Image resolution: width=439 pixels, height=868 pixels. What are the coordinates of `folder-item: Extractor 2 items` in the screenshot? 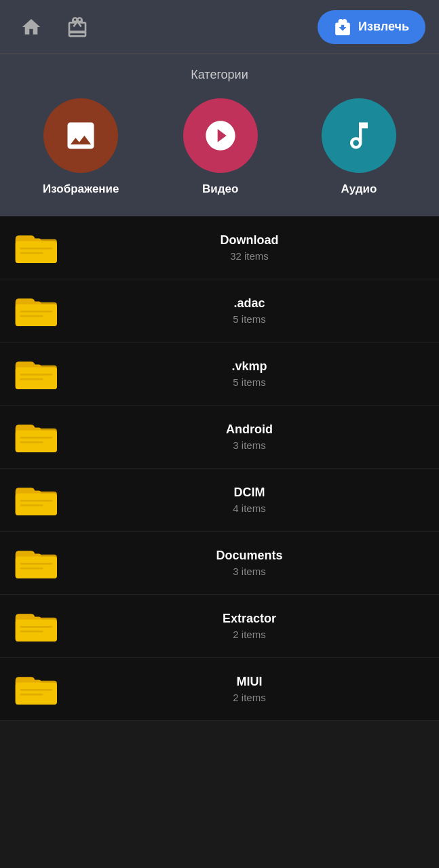 It's located at (220, 627).